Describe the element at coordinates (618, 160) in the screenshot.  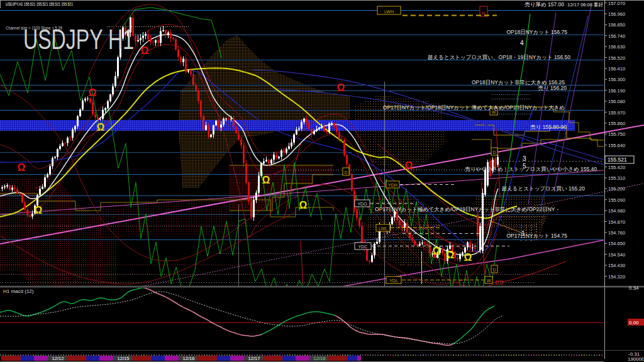
I see `svg-text: 155.521` at that location.